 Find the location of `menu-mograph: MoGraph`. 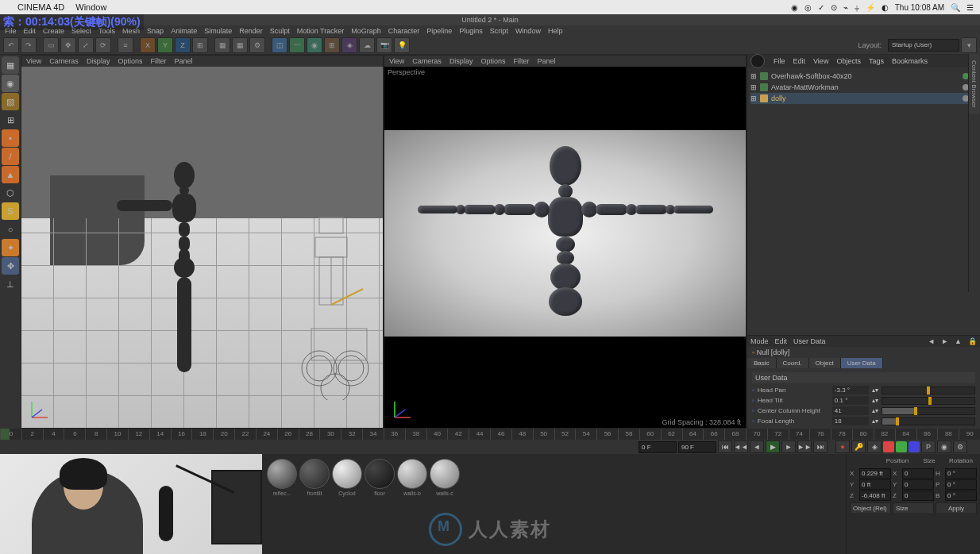

menu-mograph: MoGraph is located at coordinates (366, 31).